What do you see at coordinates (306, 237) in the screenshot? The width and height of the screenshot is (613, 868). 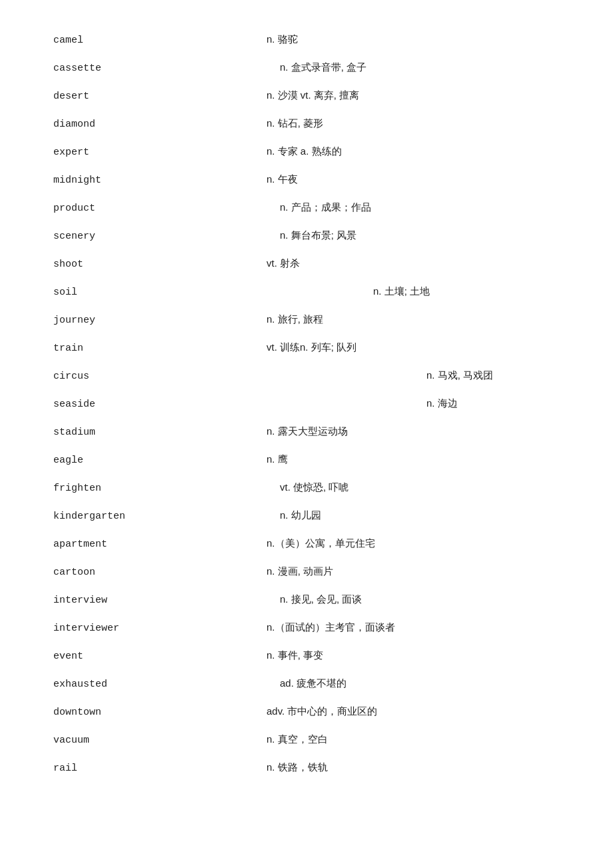 I see `vocab-row: sceneryn. 舞台布景; 风景` at bounding box center [306, 237].